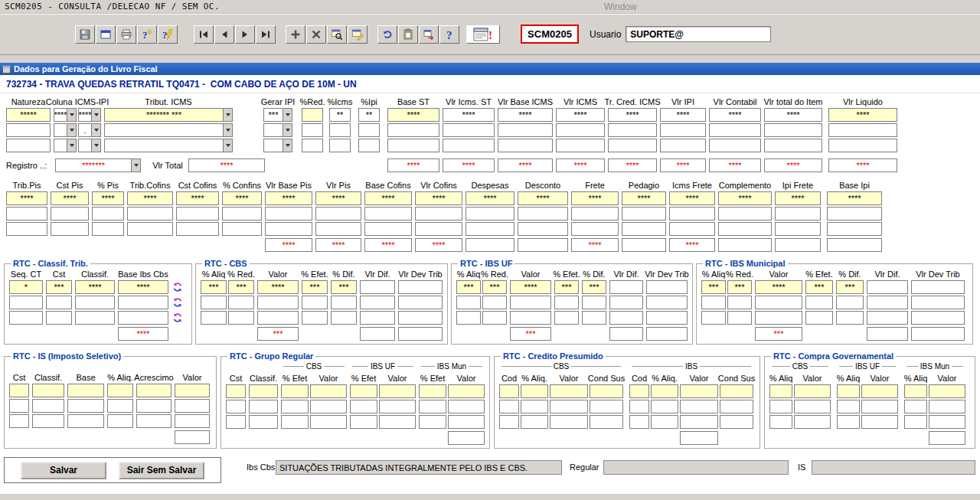 The height and width of the screenshot is (500, 980). Describe the element at coordinates (683, 165) in the screenshot. I see `total-vlr-ipi: ****` at that location.